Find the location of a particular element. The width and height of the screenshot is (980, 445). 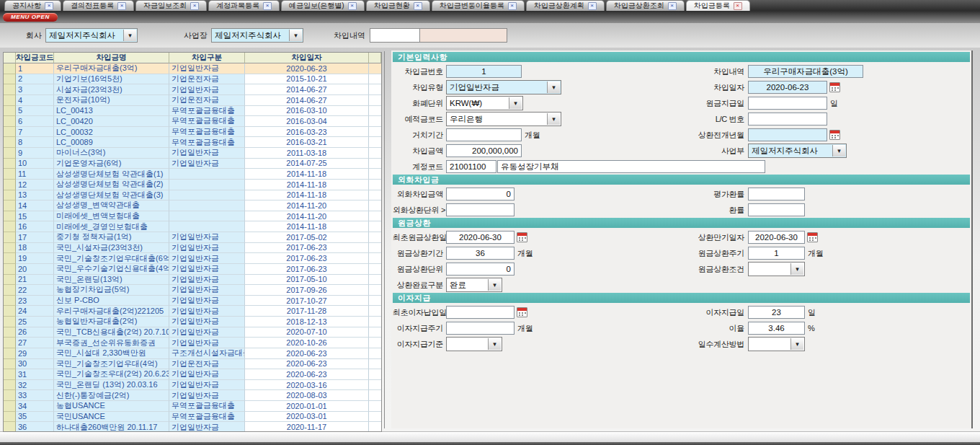

table-row: 1우리구매자금대출(3억)기업일반자금2020-06-23 is located at coordinates (192, 69).